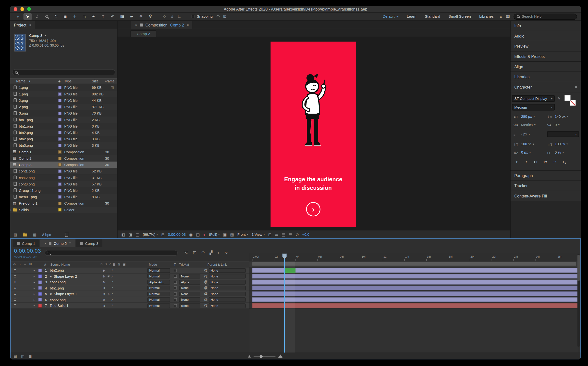  What do you see at coordinates (186, 253) in the screenshot?
I see `comp-mini-flowchart-icon: ⌥` at bounding box center [186, 253].